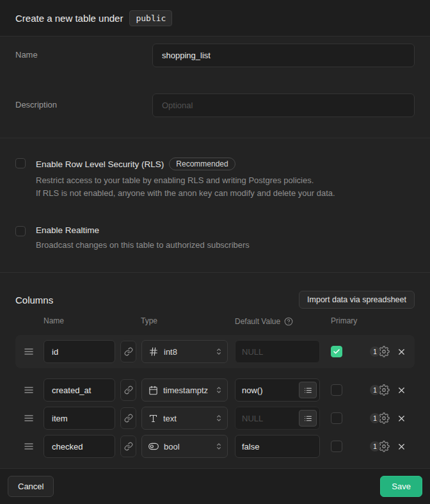 Image resolution: width=430 pixels, height=504 pixels. I want to click on column-grid-headers: Name Type Default Value Primary, so click(215, 321).